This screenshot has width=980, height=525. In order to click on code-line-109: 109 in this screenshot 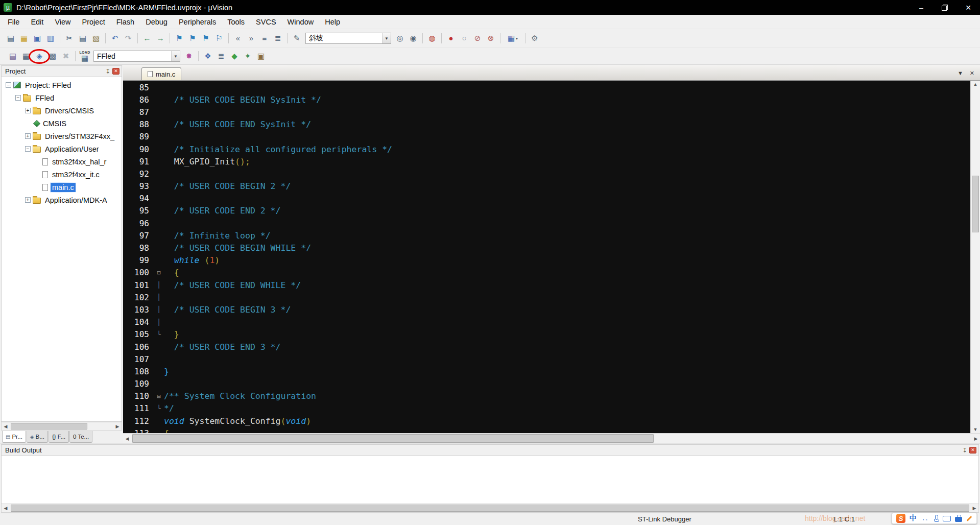, I will do `click(546, 384)`.